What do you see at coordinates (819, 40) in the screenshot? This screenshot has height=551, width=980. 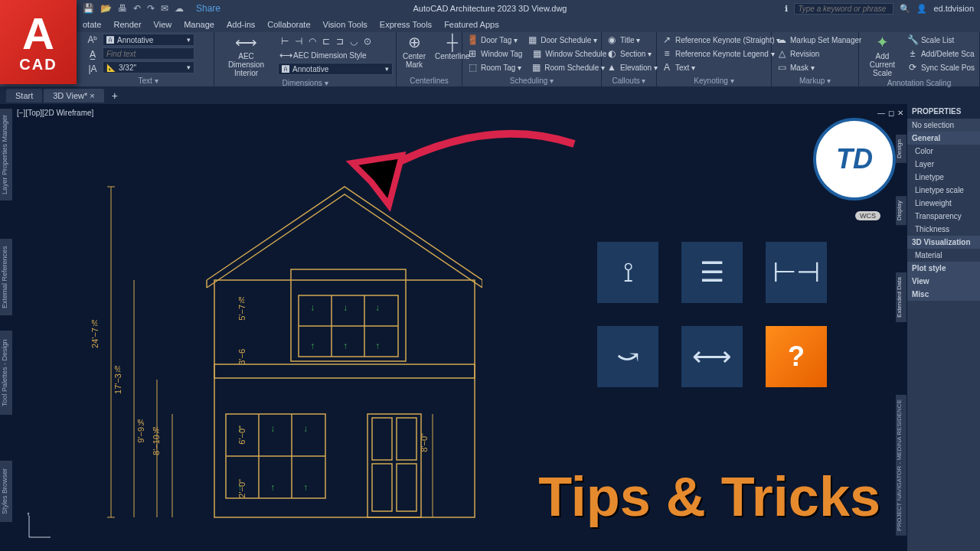 I see `markup-manager-button: ☁Markup Set Manager` at bounding box center [819, 40].